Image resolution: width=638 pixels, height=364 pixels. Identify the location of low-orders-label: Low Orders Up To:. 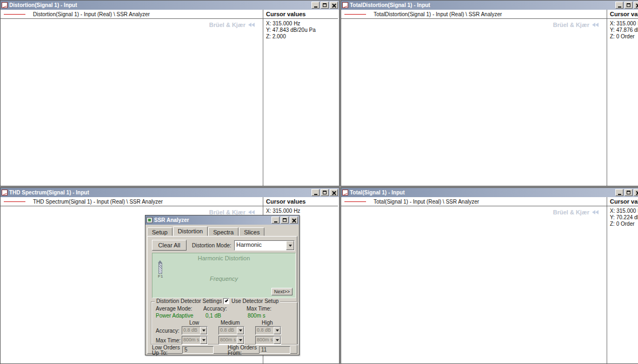
(166, 350).